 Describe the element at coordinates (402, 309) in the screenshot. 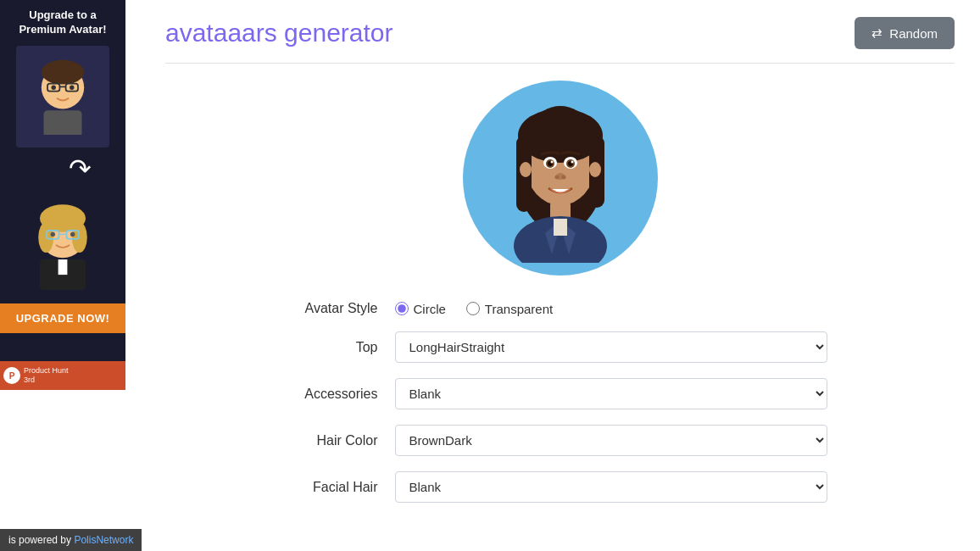

I see `circle-radio` at that location.